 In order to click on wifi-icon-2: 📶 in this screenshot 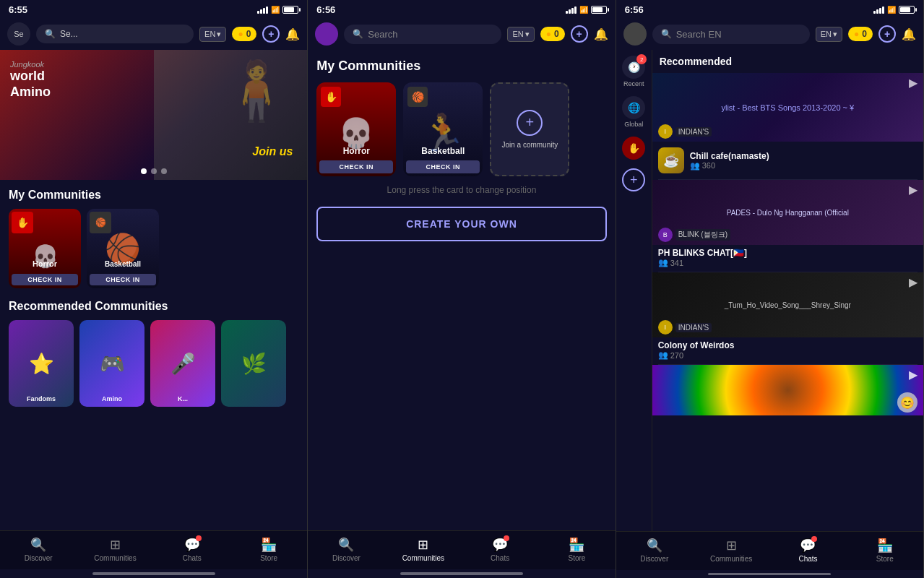, I will do `click(584, 10)`.